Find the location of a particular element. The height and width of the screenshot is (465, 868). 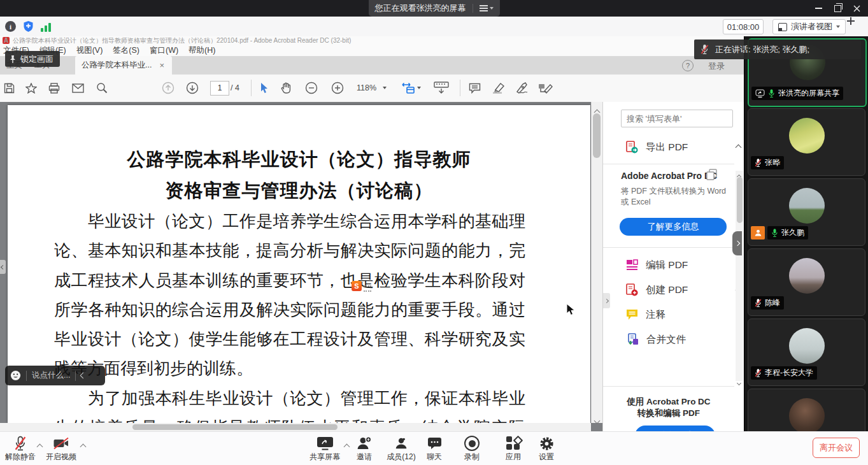

menu-sign: 签名(S) is located at coordinates (126, 51).